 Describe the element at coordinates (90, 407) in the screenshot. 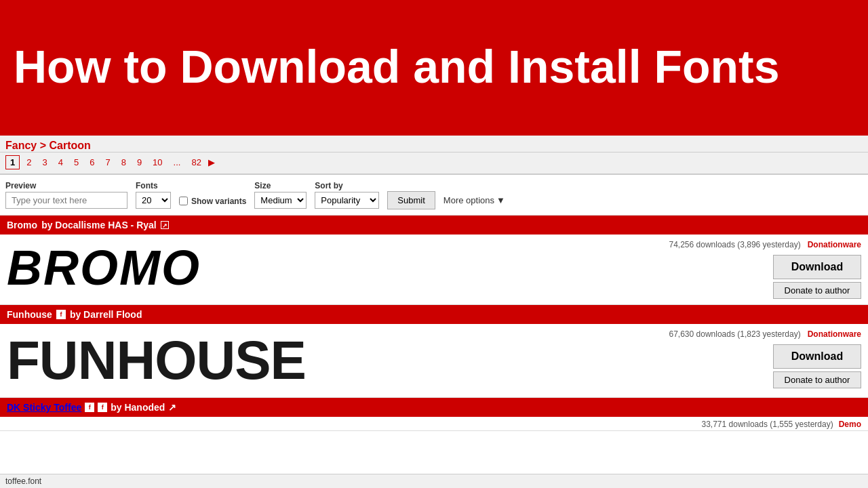

I see `dk-icon-box-1: f` at that location.